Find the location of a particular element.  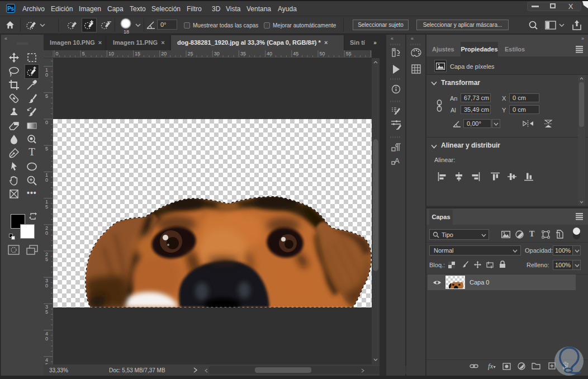

svg-text: 35 is located at coordinates (243, 54).